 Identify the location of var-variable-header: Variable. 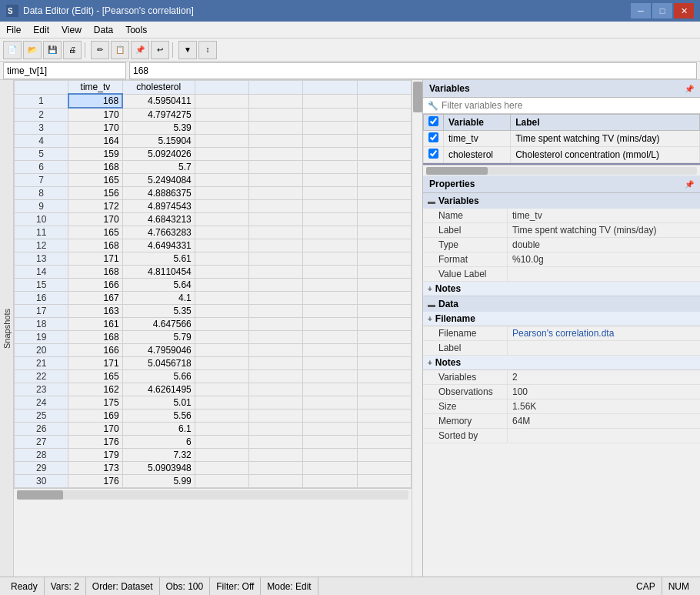
(477, 123).